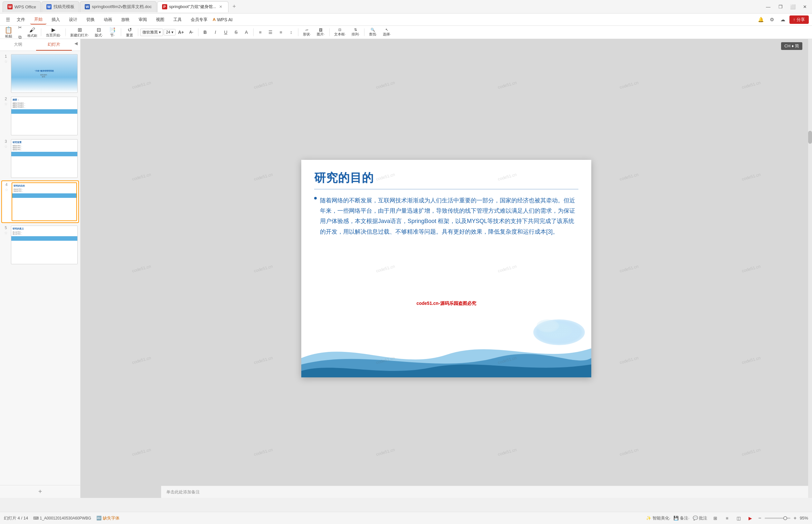  I want to click on slide-note-area: 单击此处添加备注, so click(486, 492).